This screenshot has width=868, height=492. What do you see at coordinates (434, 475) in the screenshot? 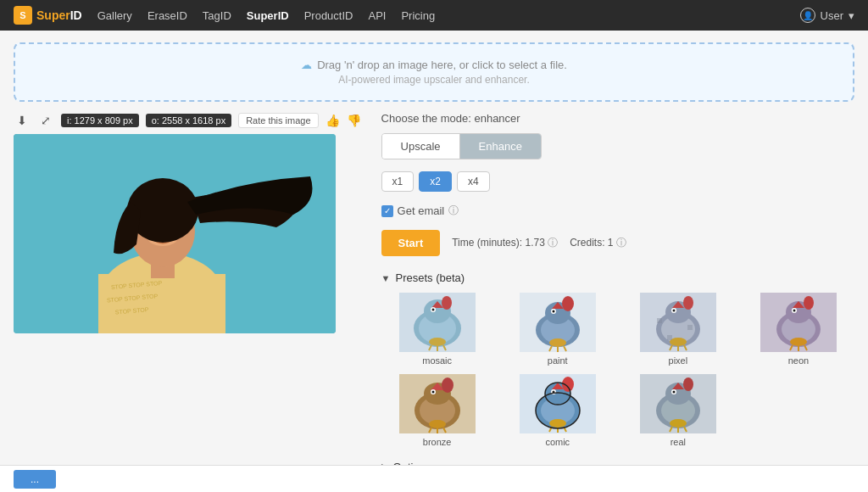
I see `bottom-bar: ...` at bounding box center [434, 475].